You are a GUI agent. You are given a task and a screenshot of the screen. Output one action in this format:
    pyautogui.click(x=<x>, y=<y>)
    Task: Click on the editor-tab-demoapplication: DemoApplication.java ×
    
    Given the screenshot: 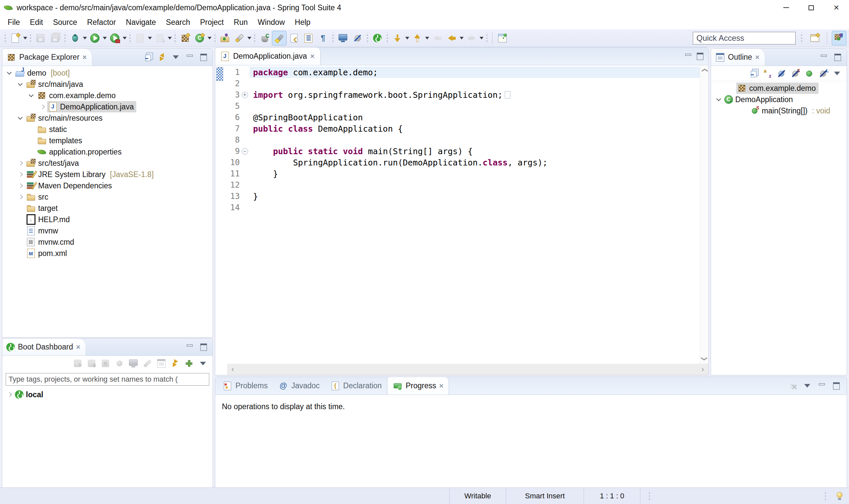 What is the action you would take?
    pyautogui.click(x=268, y=56)
    